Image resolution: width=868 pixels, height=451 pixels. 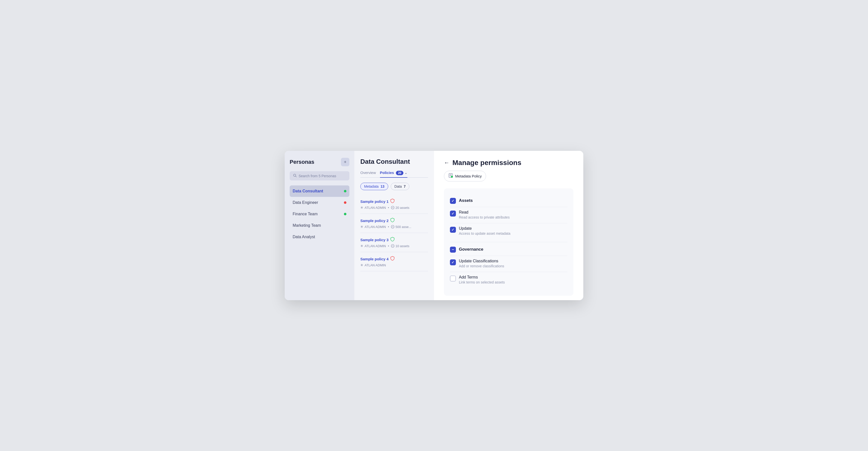 I want to click on back-header: ← Manage permissions, so click(x=509, y=163).